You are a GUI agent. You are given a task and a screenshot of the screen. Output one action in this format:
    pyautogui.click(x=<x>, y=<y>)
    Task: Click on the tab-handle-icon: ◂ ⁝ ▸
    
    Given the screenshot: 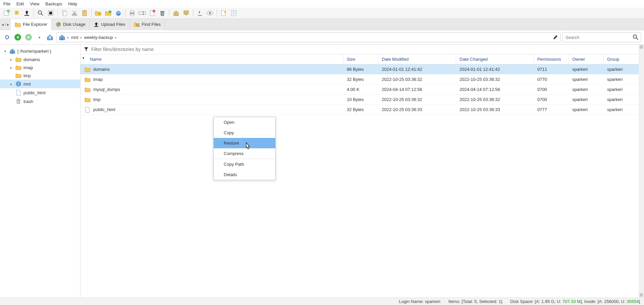 What is the action you would take?
    pyautogui.click(x=5, y=24)
    